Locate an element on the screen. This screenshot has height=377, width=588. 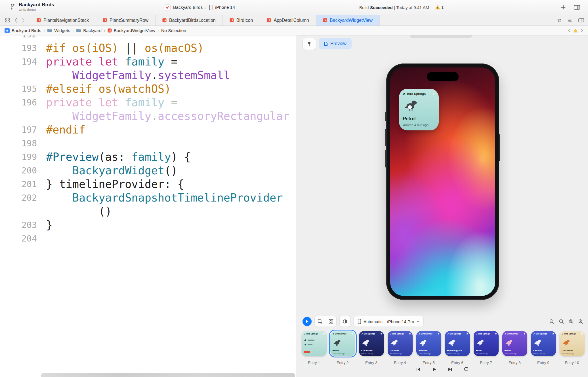
code-line: 192 is located at coordinates (148, 38).